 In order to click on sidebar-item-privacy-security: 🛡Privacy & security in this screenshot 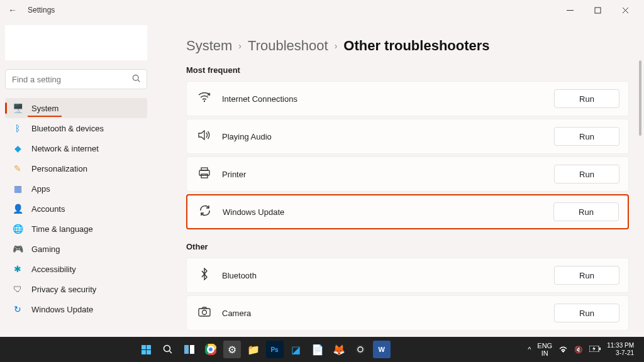, I will do `click(76, 289)`.